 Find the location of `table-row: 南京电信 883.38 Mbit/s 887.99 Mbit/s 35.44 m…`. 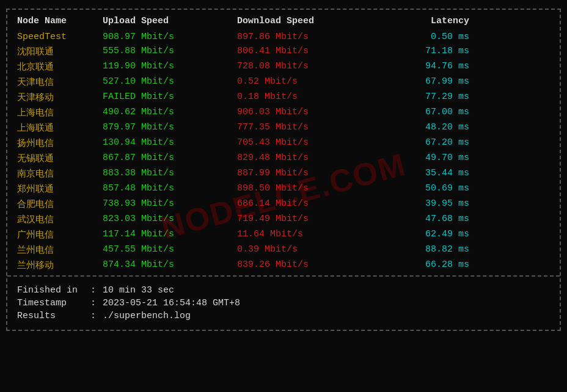

table-row: 南京电信 883.38 Mbit/s 887.99 Mbit/s 35.44 m… is located at coordinates (284, 173).